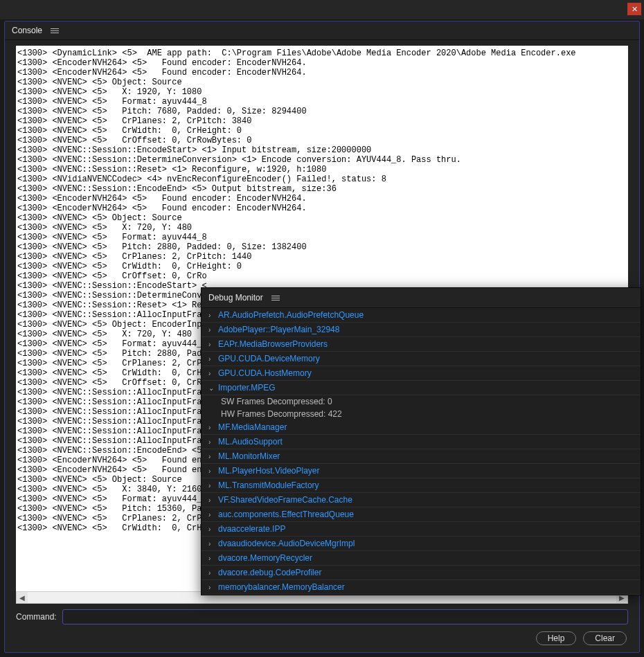  Describe the element at coordinates (249, 456) in the screenshot. I see `debug-item-label: ML.MonitorMixer` at that location.